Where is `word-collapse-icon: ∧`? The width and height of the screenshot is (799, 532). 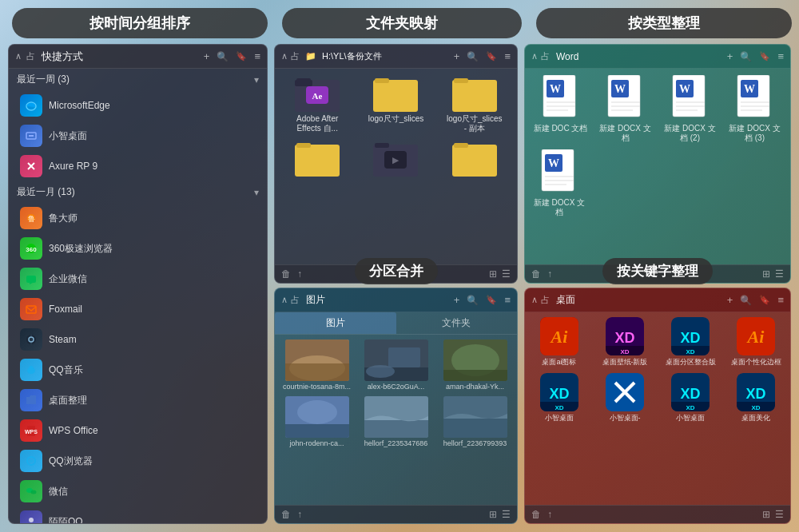 word-collapse-icon: ∧ is located at coordinates (535, 56).